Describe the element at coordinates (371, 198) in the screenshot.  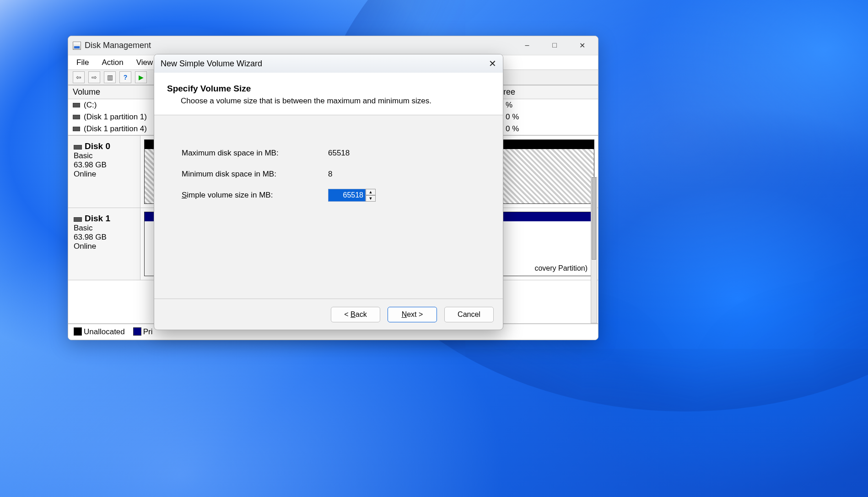
I see `spinner-down-button: ▼` at that location.